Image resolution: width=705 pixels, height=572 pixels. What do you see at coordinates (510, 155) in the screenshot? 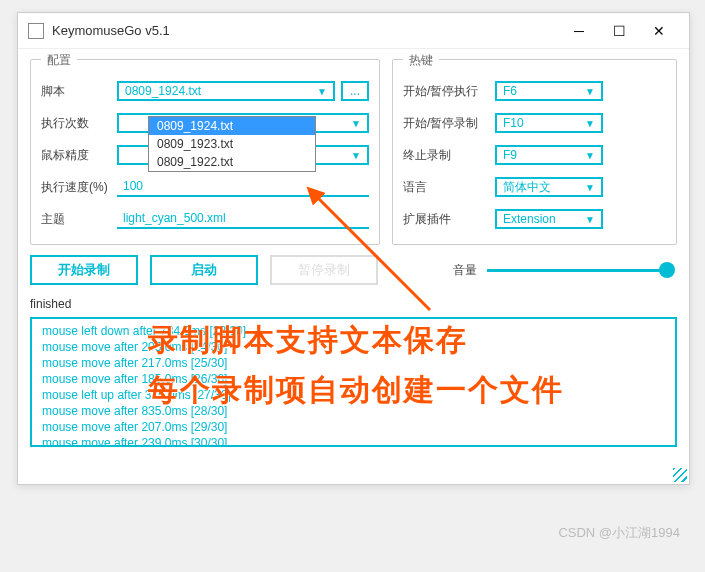
I see `stop-rec-value: F9` at bounding box center [510, 155].